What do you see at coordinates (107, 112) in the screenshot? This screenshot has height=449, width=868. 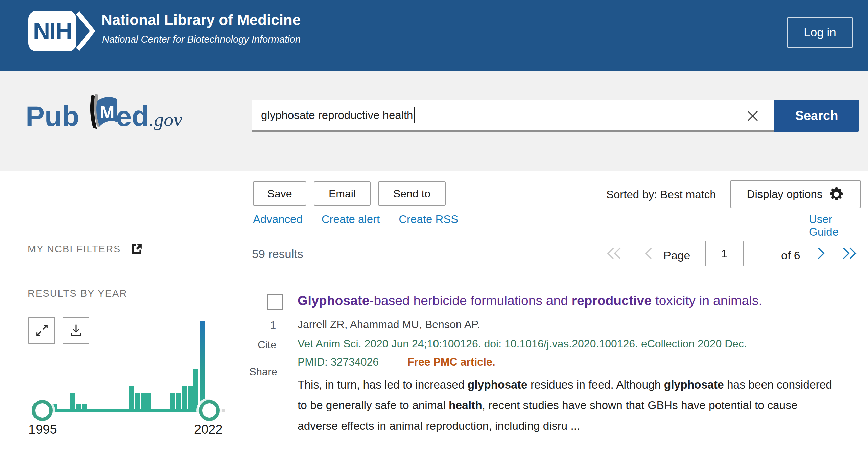 I see `svg-text: M` at bounding box center [107, 112].